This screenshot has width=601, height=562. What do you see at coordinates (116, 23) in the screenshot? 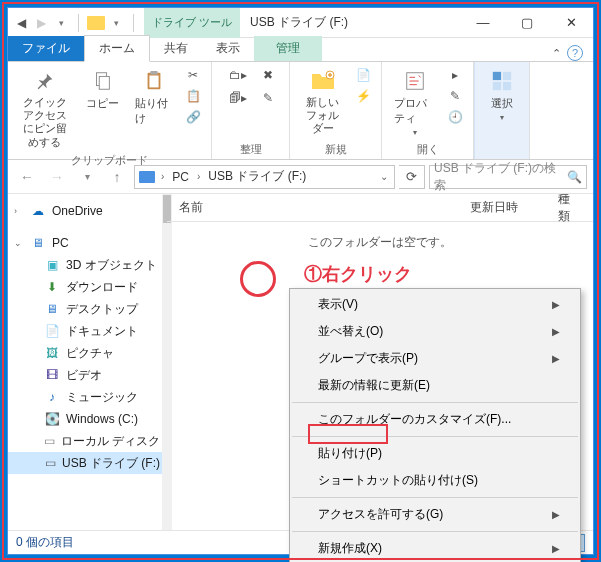
I see `qat-overflow-icon: ▾` at bounding box center [116, 23].